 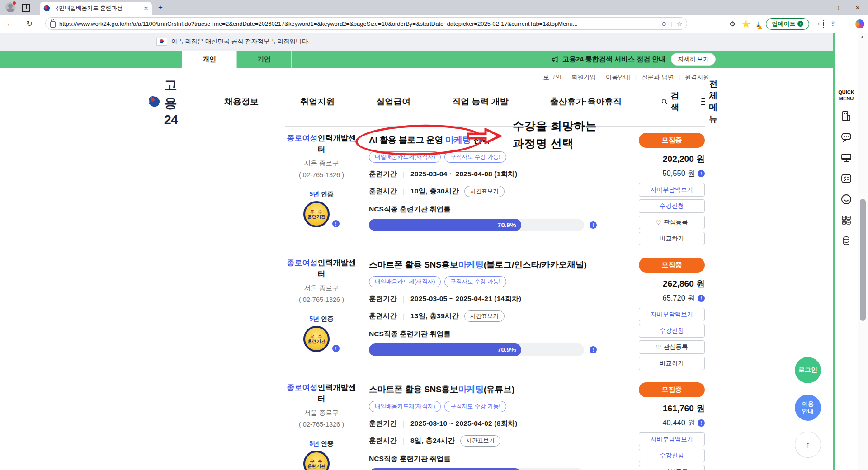 What do you see at coordinates (393, 102) in the screenshot?
I see `nav-item-unemployment-benefits: 실업급여` at bounding box center [393, 102].